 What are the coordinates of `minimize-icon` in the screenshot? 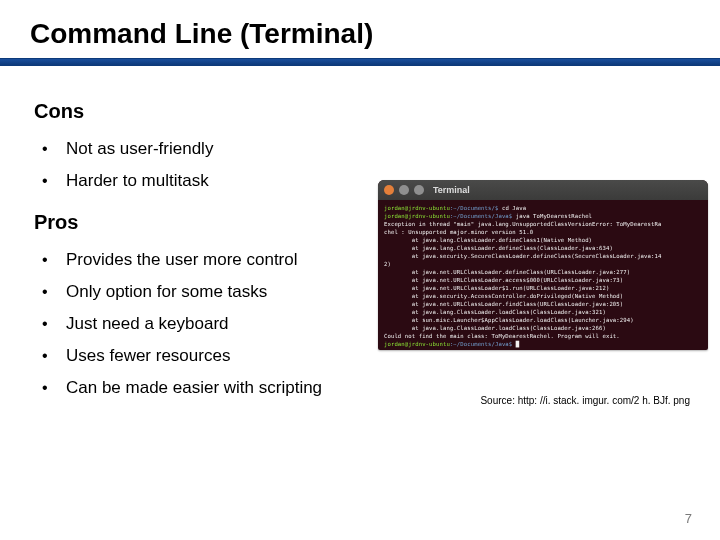 It's located at (404, 190).